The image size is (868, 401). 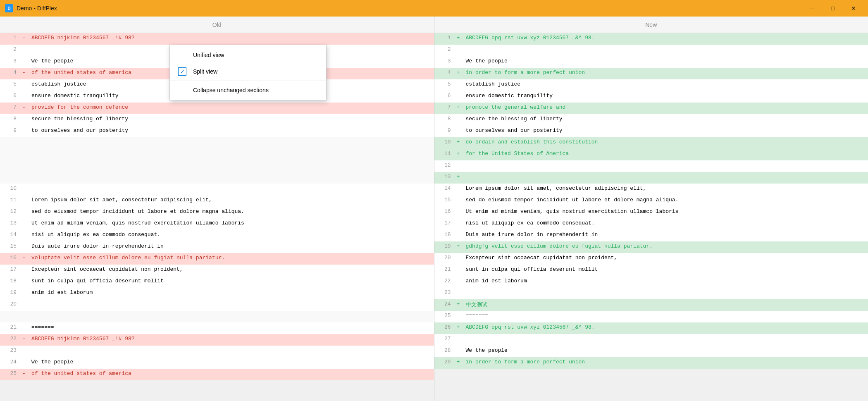 I want to click on table-row: 24We the people, so click(x=217, y=363).